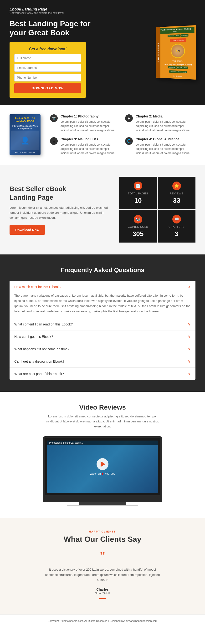  Describe the element at coordinates (60, 210) in the screenshot. I see `stats-left: Best Seller eBook Landing Page Lorem ips…` at that location.